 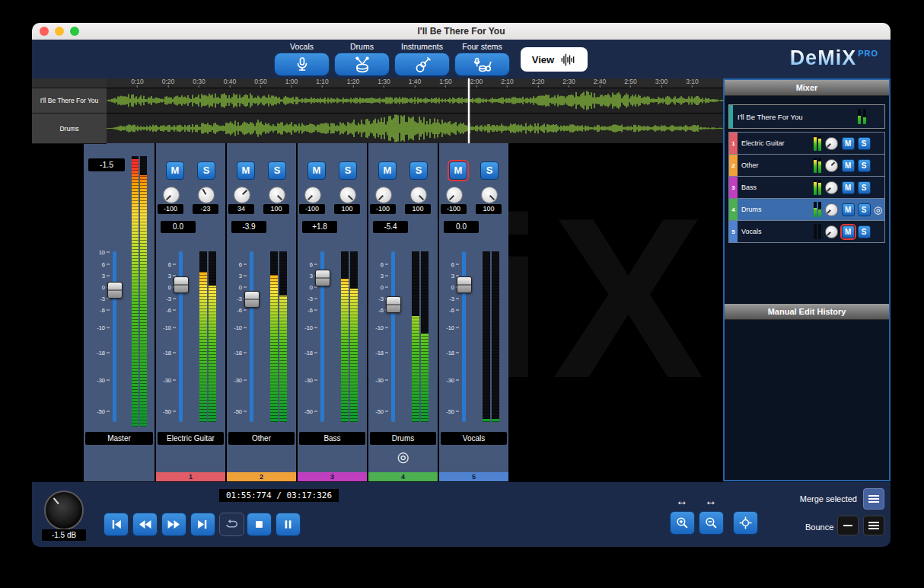 I want to click on bounce-menu-button, so click(x=874, y=526).